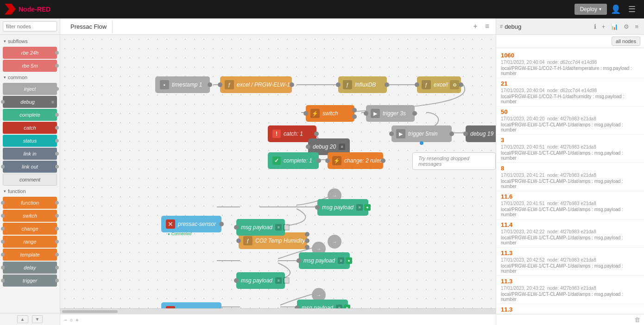 The height and width of the screenshot is (325, 644). I want to click on sidebar-node-rbe5m: rbe 5m, so click(30, 66).